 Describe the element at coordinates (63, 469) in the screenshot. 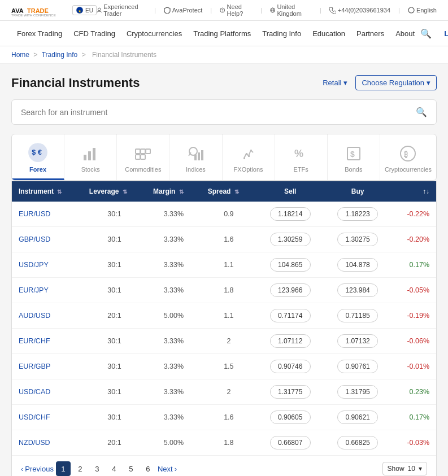

I see `page-number-1: 1` at that location.